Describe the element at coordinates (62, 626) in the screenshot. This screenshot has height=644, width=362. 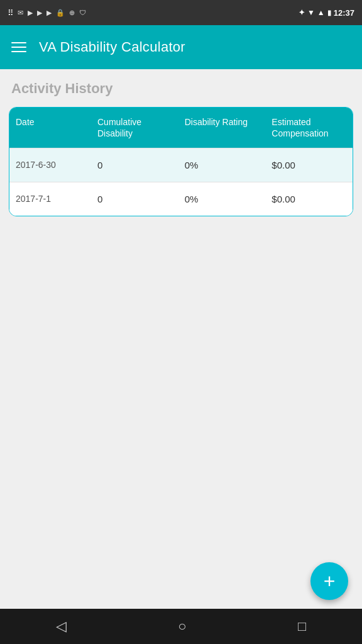
I see `back-button: ◁` at that location.